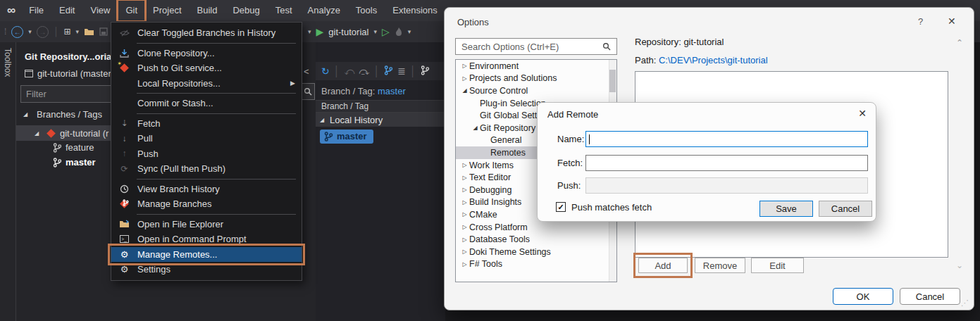 Image resolution: width=980 pixels, height=321 pixels. I want to click on git-menu-item-sync-pull-then-push: ⟳Sync (Pull then Push), so click(206, 169).